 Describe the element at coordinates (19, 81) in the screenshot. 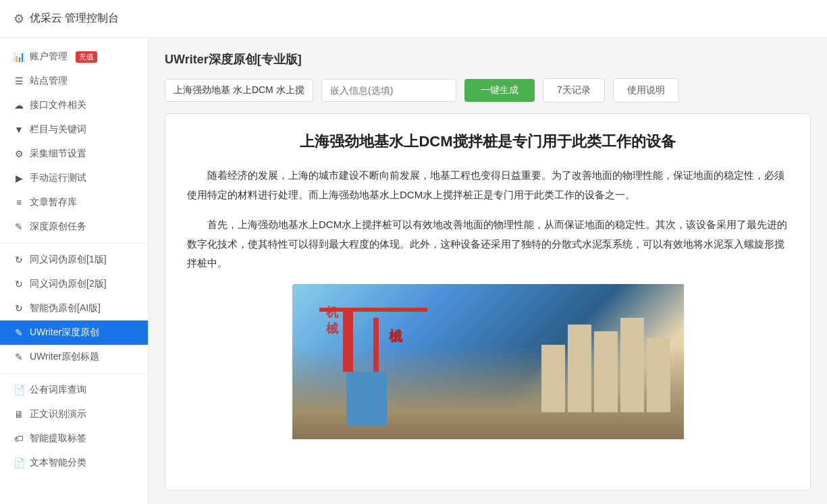

I see `list-icon: ☰` at that location.